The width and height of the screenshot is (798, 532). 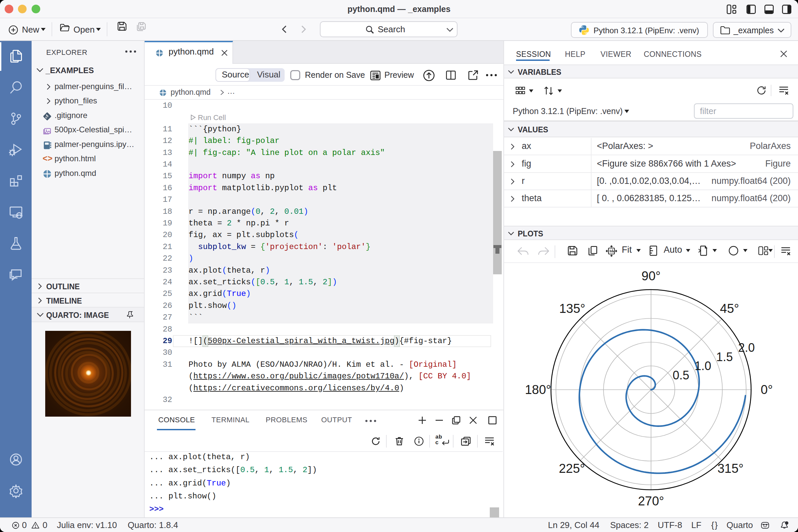 What do you see at coordinates (651, 501) in the screenshot?
I see `svg-text: 270°` at bounding box center [651, 501].